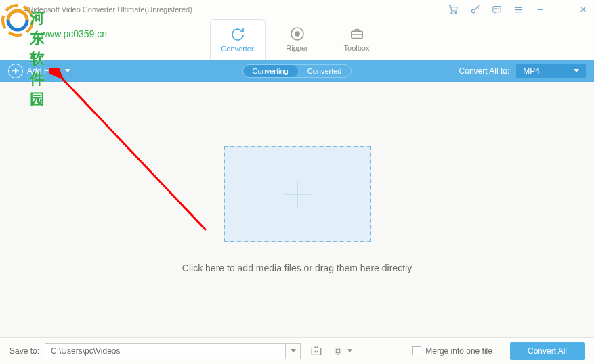  Describe the element at coordinates (238, 35) in the screenshot. I see `refresh-icon` at that location.